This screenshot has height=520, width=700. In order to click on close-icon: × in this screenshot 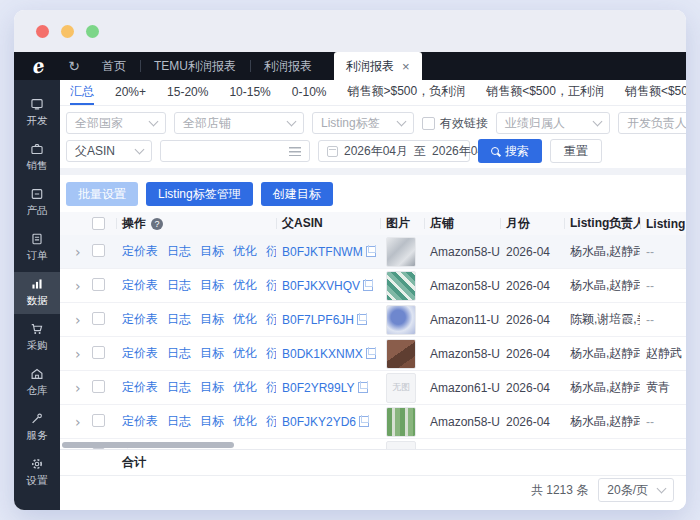, I will do `click(406, 66)`.